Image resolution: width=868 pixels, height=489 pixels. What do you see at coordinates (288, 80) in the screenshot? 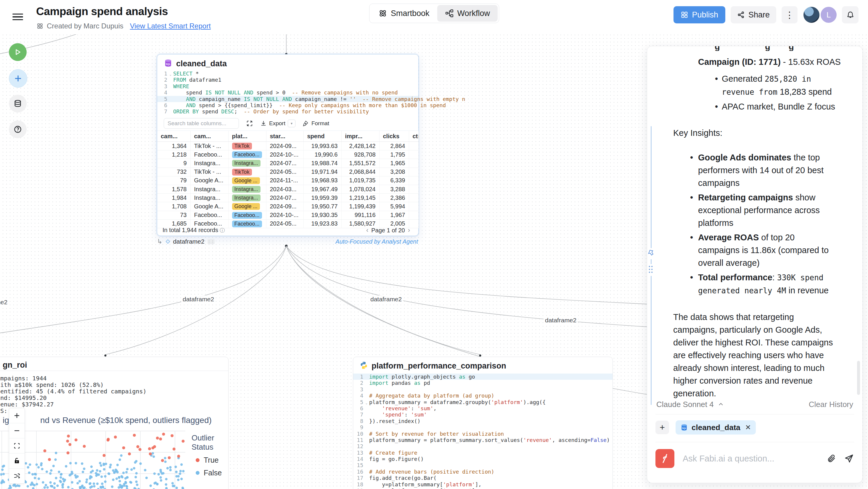
I see `code-line: 2FROM dataframe1` at bounding box center [288, 80].